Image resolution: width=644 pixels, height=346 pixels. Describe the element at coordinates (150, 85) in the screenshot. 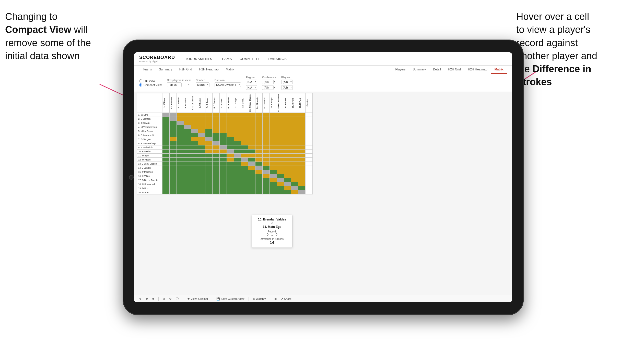

I see `radio-compact-view: Compact View` at that location.